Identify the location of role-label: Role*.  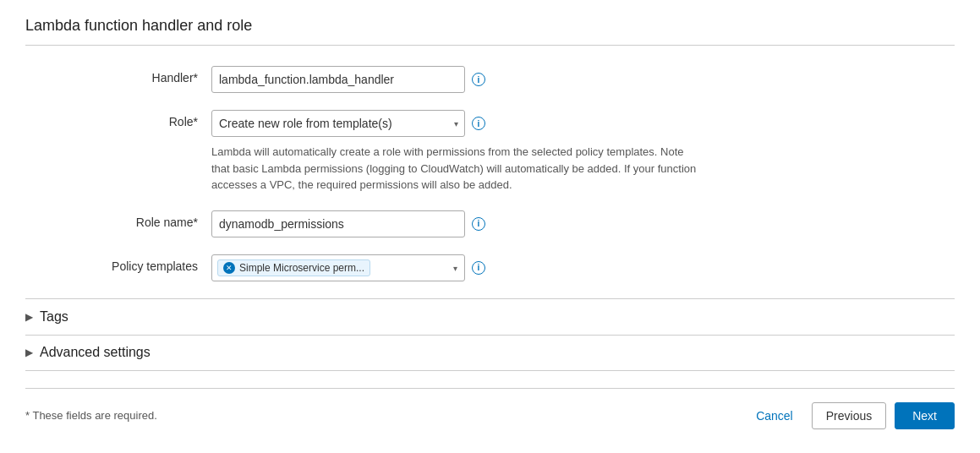
(118, 119).